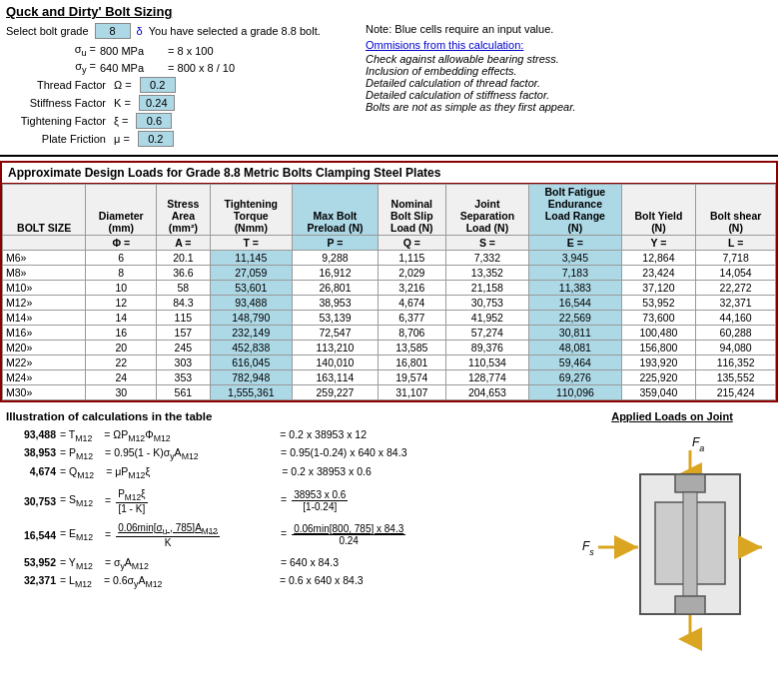 The width and height of the screenshot is (778, 700). What do you see at coordinates (184, 258) in the screenshot?
I see `data-cell: 20.1` at bounding box center [184, 258].